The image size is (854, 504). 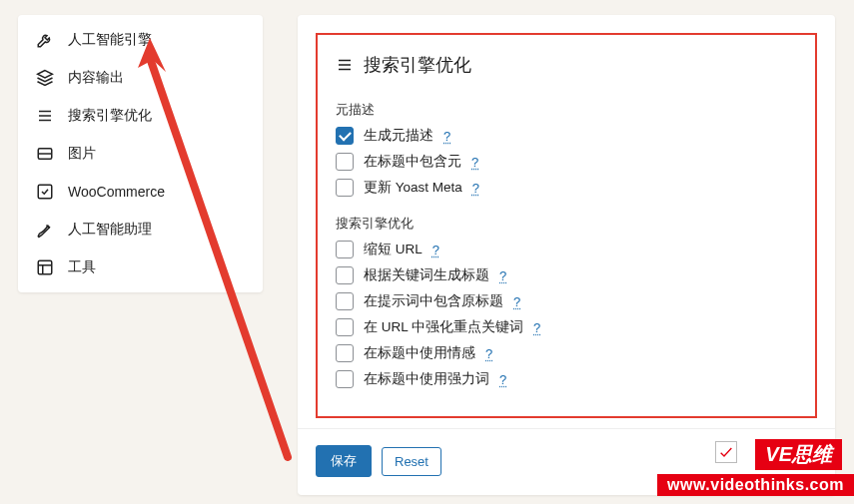 I want to click on option-update-yoast: 更新 Yoast Meta ?, so click(x=566, y=188).